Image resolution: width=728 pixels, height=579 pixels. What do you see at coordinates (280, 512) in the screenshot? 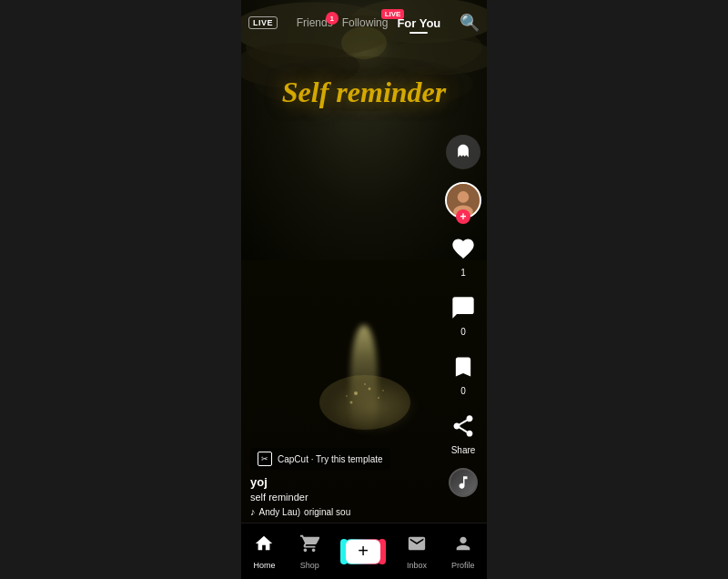
I see `music-artist: Andy Lau)` at bounding box center [280, 512].